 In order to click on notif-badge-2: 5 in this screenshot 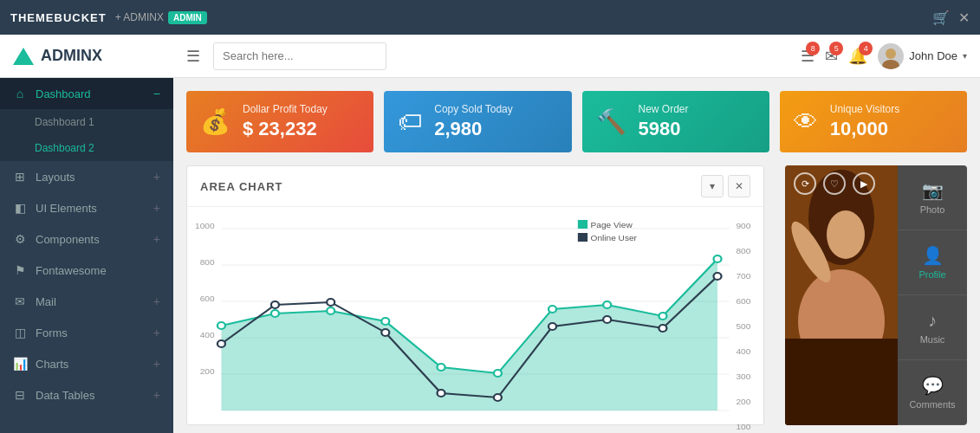, I will do `click(836, 48)`.